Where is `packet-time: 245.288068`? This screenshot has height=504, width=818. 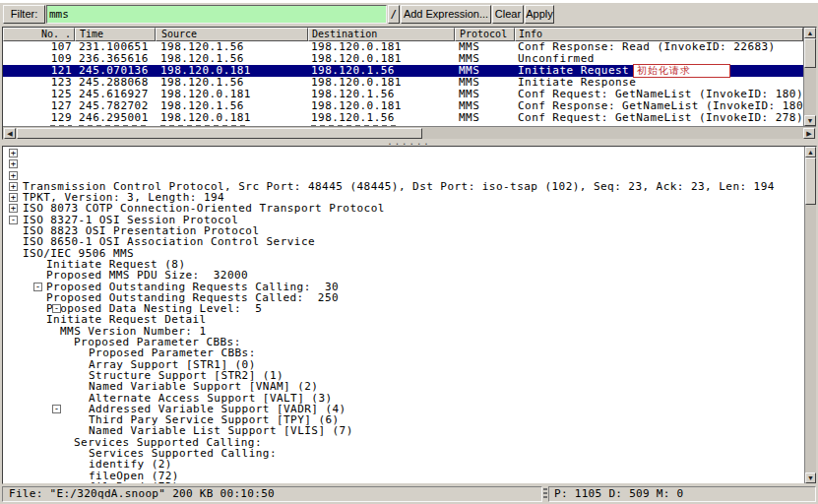 packet-time: 245.288068 is located at coordinates (115, 83).